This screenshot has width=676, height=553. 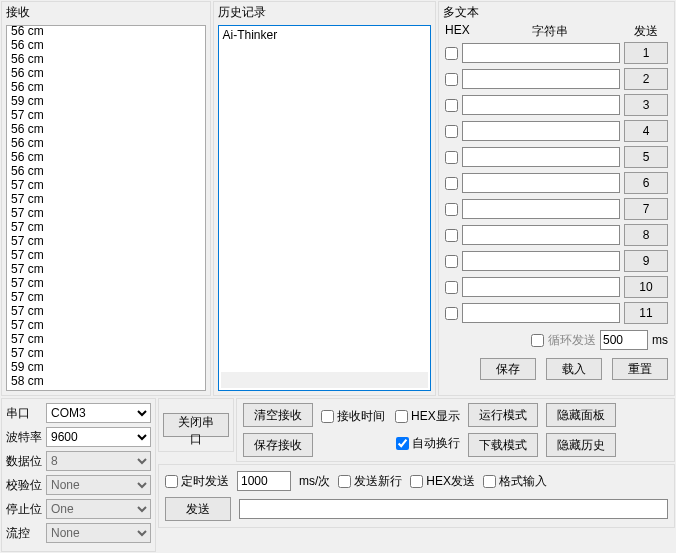 I want to click on stopbits-select: One, so click(x=98, y=509).